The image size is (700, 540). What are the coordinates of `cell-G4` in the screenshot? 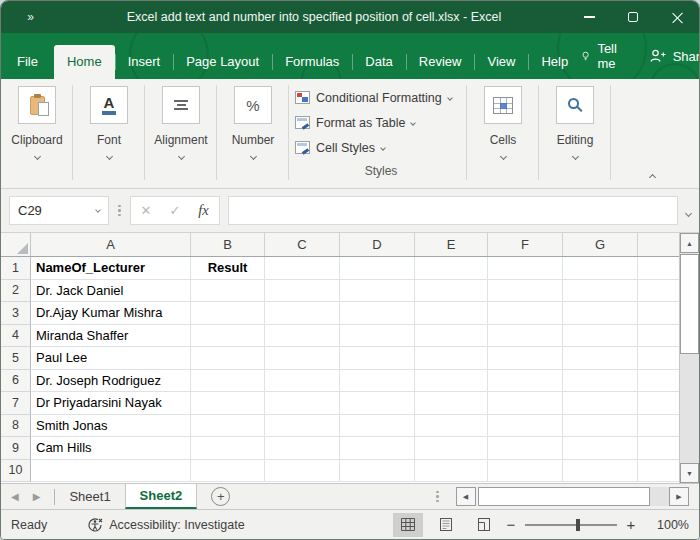 It's located at (600, 336).